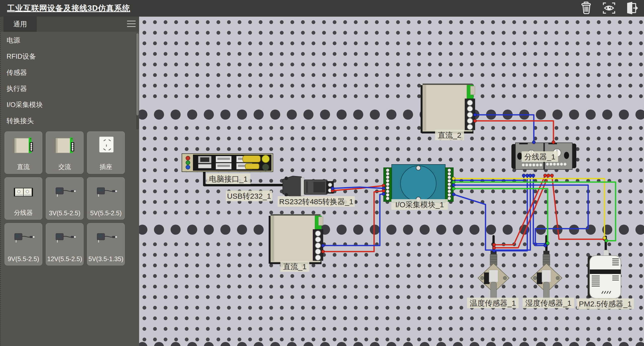 This screenshot has height=346, width=644. Describe the element at coordinates (65, 198) in the screenshot. I see `device-card-3V(5.5-2.5): 3V(5.5-2.5)` at that location.